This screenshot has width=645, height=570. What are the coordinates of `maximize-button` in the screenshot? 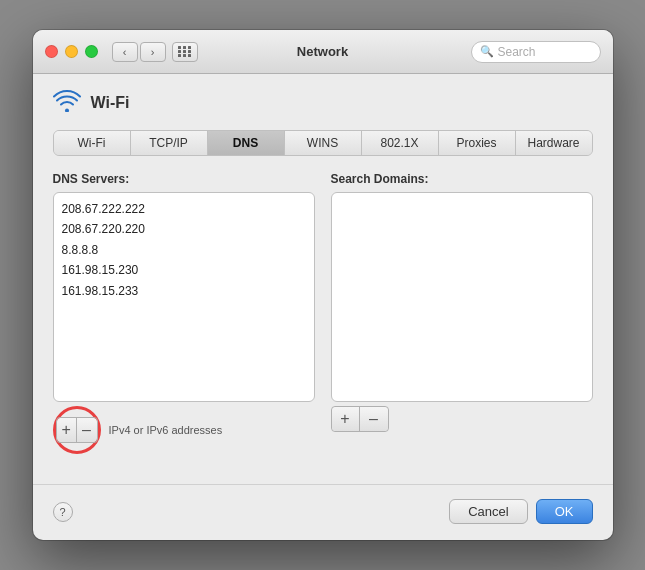 It's located at (92, 52).